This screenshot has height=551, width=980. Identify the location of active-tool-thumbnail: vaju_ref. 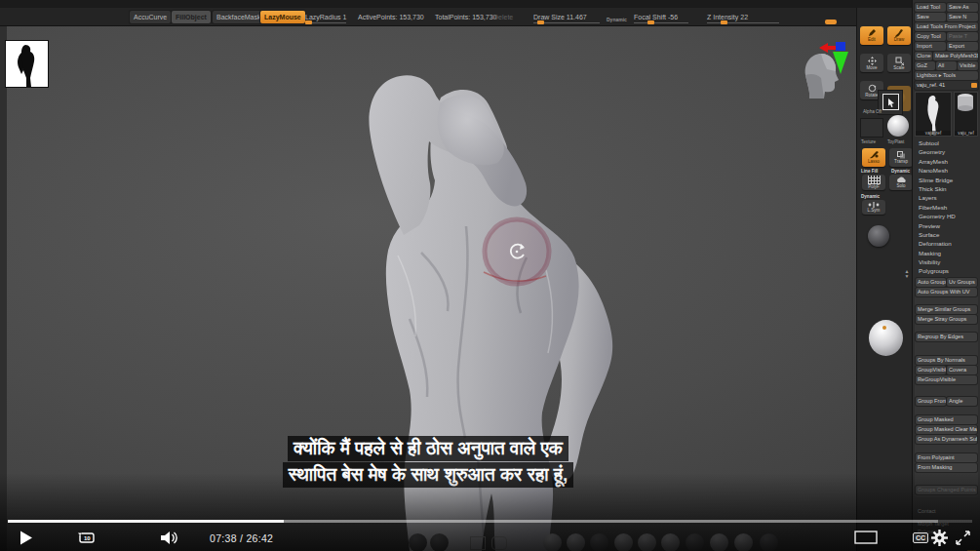
(933, 114).